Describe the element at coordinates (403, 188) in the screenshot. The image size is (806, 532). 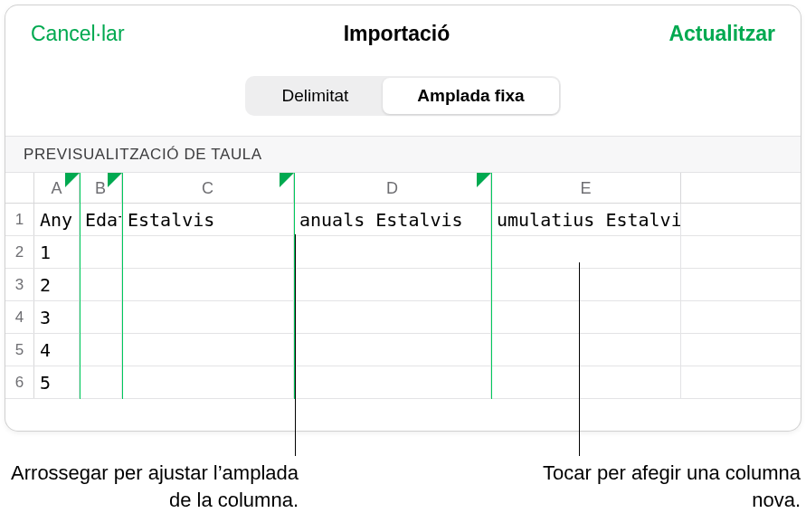
I see `column-headers-row: A B C D E` at that location.